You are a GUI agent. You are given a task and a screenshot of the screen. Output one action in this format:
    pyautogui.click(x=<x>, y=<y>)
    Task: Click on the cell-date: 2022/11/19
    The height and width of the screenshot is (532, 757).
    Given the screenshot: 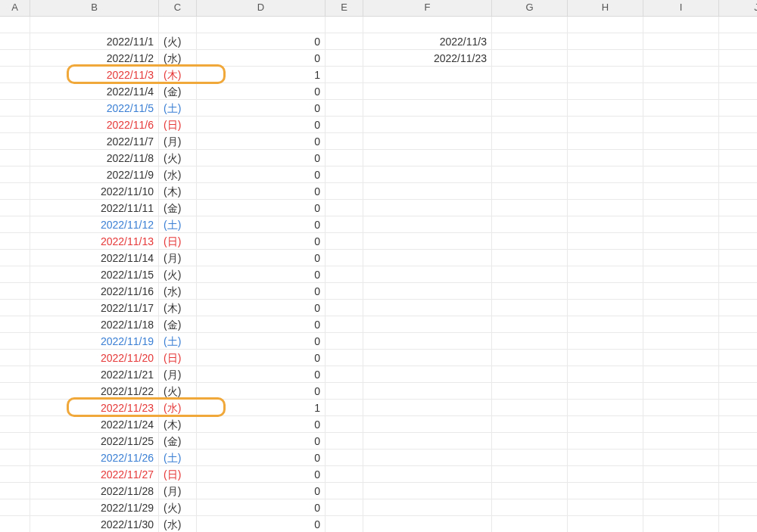 What is the action you would take?
    pyautogui.click(x=95, y=341)
    